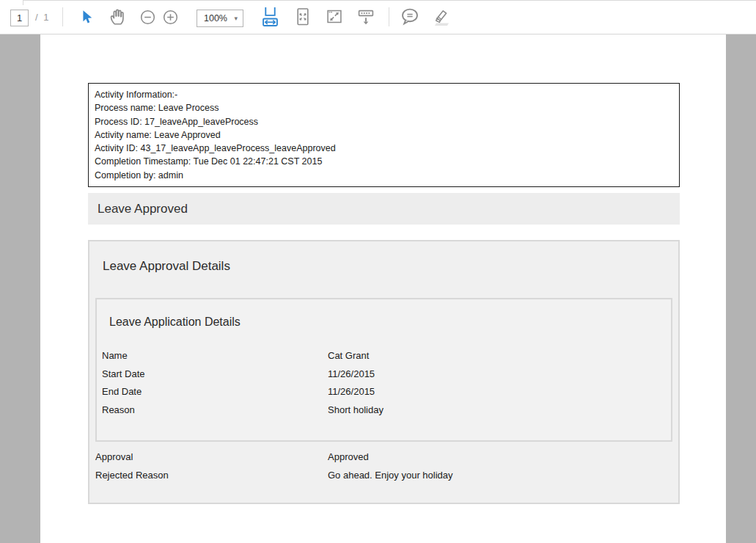  I want to click on select-tool-button, so click(87, 18).